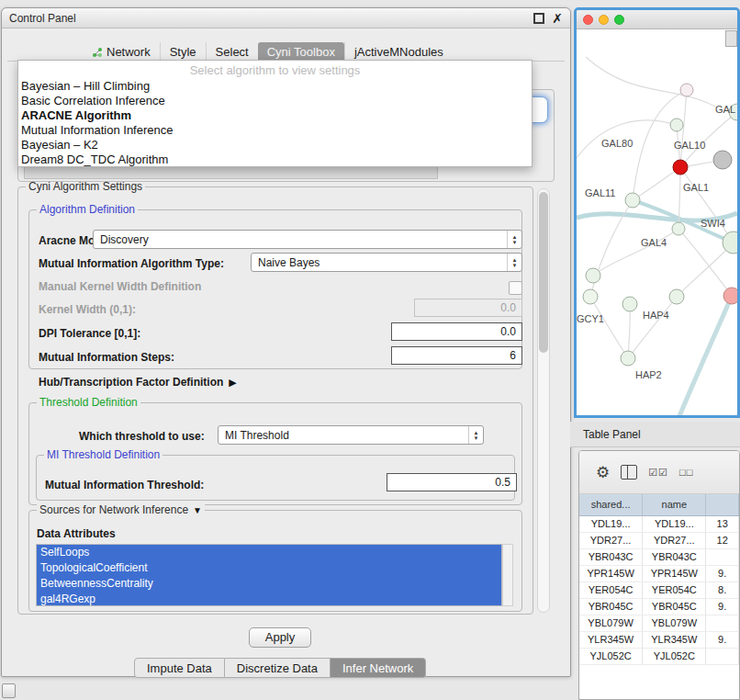 This screenshot has height=700, width=740. I want to click on float-window-icon, so click(539, 18).